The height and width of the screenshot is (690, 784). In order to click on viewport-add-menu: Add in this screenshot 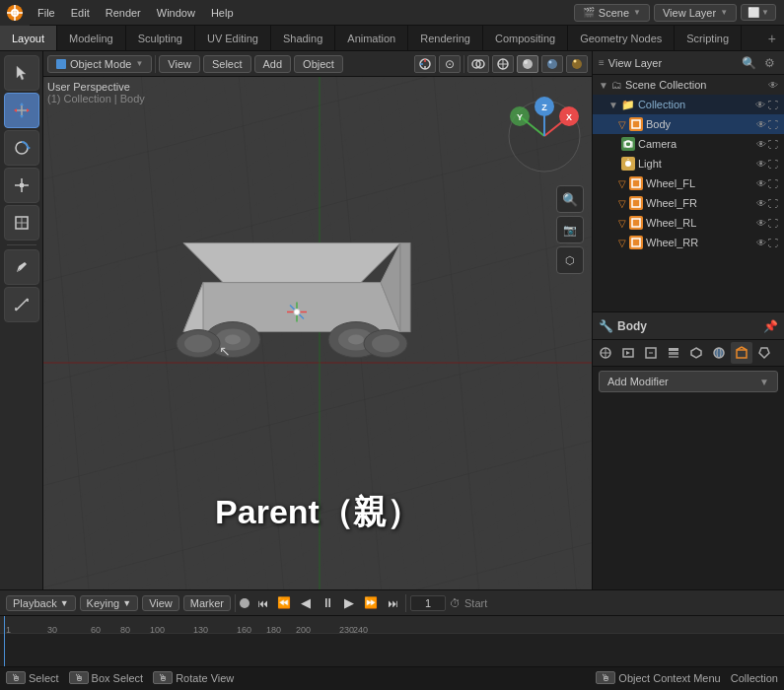, I will do `click(273, 64)`.